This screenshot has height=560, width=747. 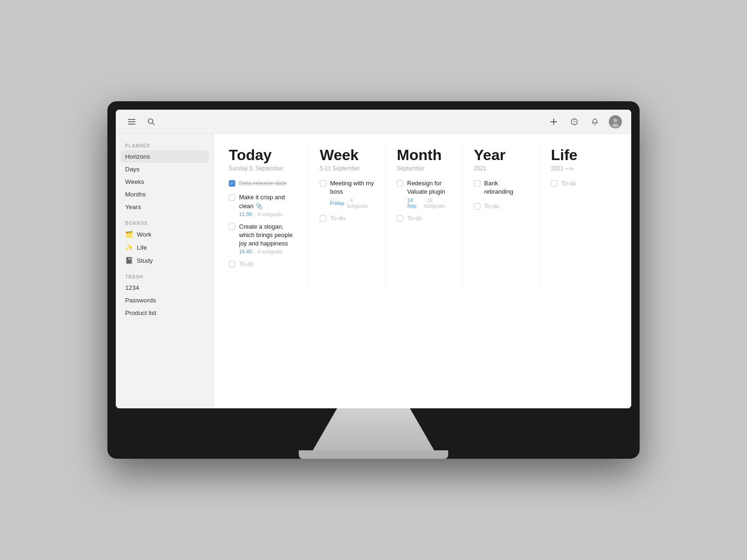 I want to click on task-content: Make it crisp and clean 📎 11:30 · 4 subg…, so click(x=268, y=205).